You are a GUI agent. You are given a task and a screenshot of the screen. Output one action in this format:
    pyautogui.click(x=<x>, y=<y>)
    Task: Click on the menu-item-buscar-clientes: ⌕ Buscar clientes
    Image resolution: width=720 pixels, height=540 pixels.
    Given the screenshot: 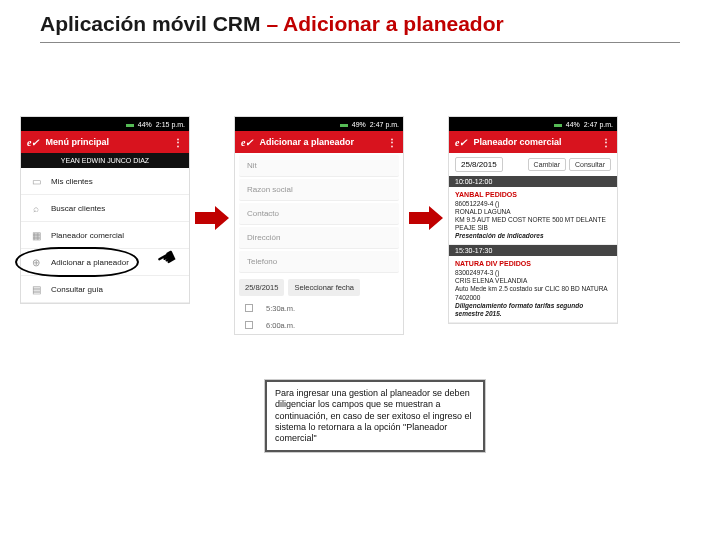 What is the action you would take?
    pyautogui.click(x=105, y=208)
    